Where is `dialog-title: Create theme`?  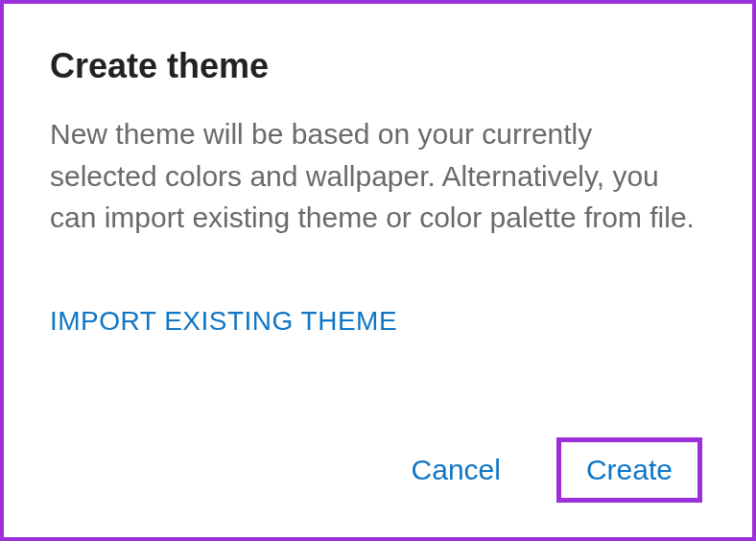
dialog-title: Create theme is located at coordinates (378, 66).